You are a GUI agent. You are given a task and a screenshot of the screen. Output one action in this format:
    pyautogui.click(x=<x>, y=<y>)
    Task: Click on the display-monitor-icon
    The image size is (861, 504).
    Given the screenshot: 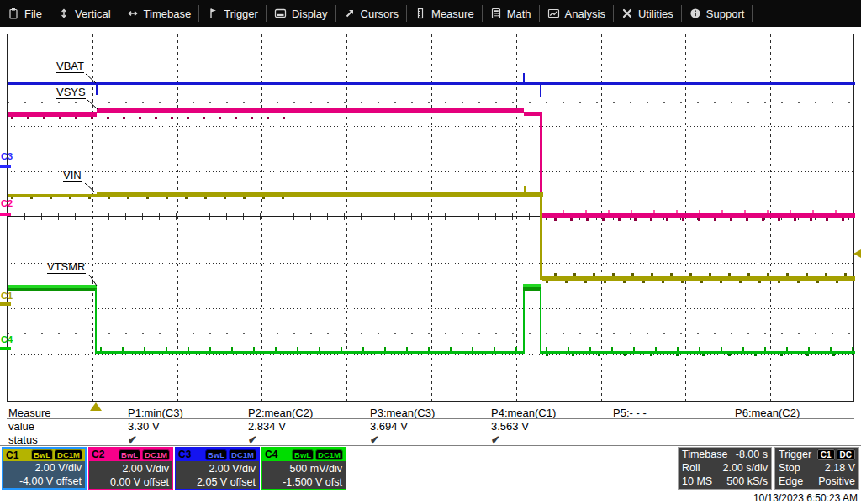 What is the action you would take?
    pyautogui.click(x=281, y=13)
    